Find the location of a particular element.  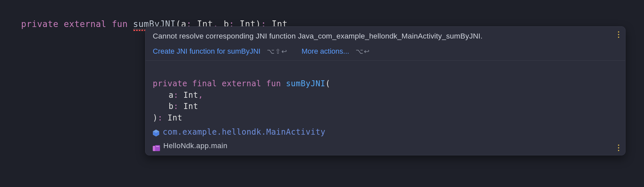

action-create-jni: Create JNI function for sumByJNI ⌥⇧↩ is located at coordinates (220, 51).